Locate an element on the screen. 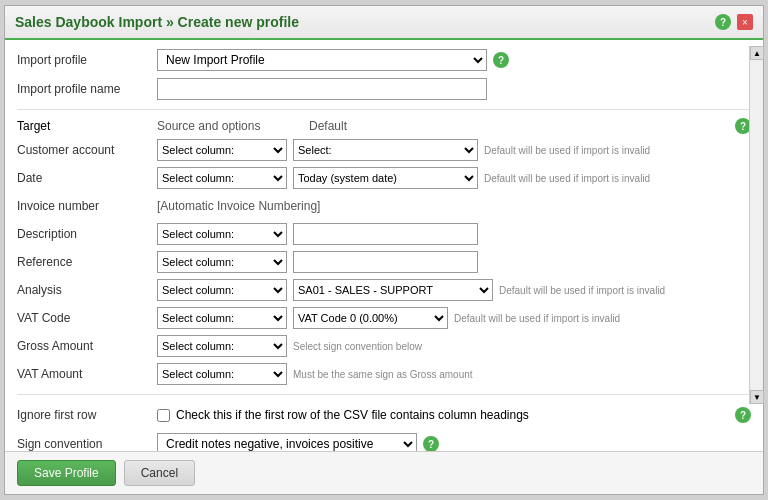 The height and width of the screenshot is (500, 768). save-profile-button: Save Profile is located at coordinates (66, 473).